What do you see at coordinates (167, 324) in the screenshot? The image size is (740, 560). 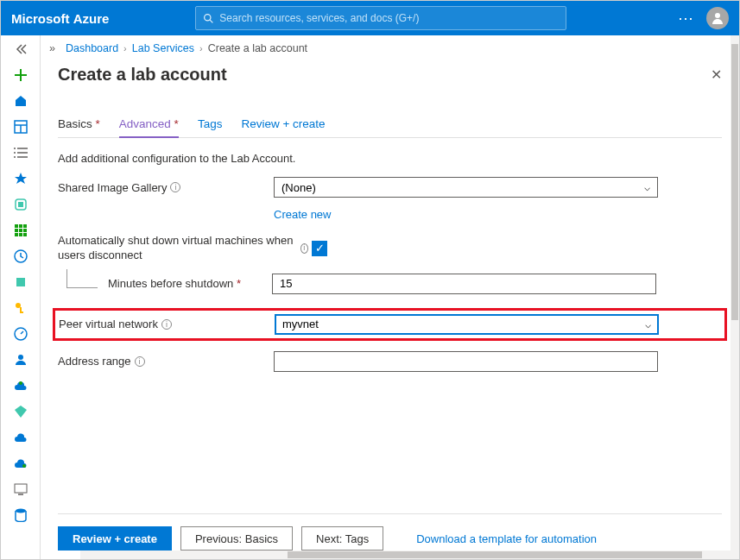 I see `peer-vnet-label: Peer virtual network i` at bounding box center [167, 324].